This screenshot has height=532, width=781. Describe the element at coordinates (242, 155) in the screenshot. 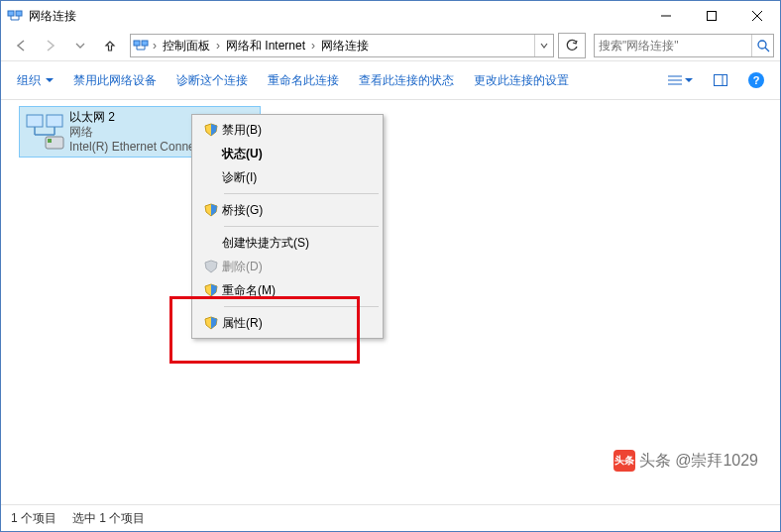

I see `ctx-status-label: 状态(U)` at that location.